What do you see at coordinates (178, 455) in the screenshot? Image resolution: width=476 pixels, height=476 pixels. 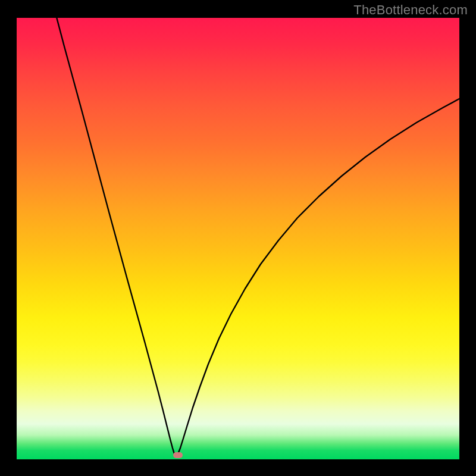 I see `minimum-marker` at bounding box center [178, 455].